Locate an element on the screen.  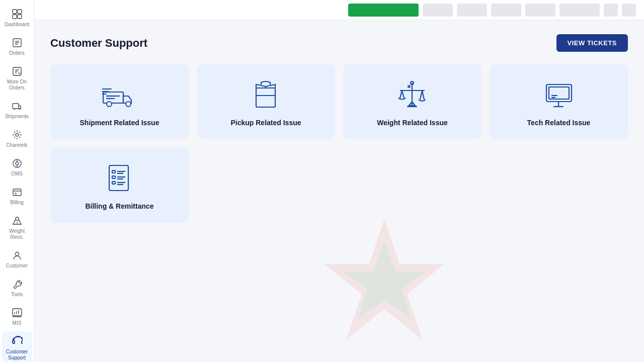
customer-support-icon is located at coordinates (17, 341).